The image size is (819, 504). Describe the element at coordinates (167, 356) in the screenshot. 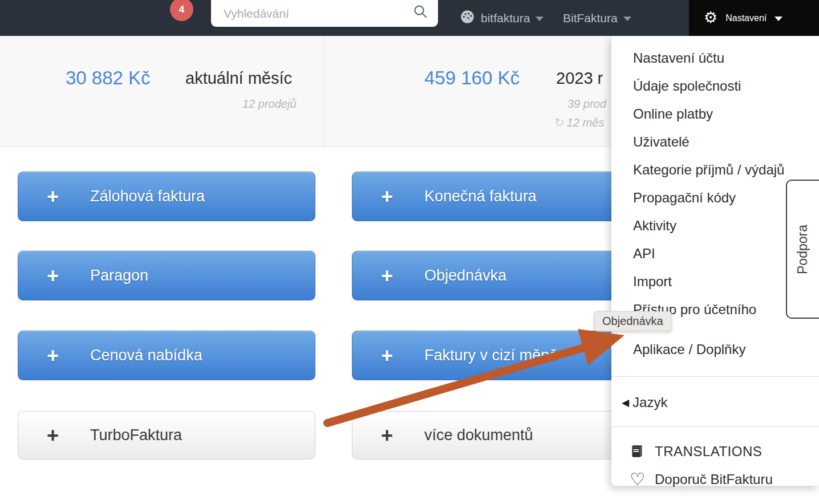

I see `new-cenova-nabidka-button: + Cenová nabídka` at that location.